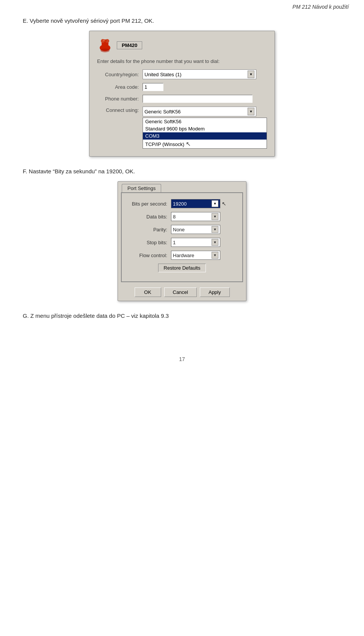 The image size is (364, 636). What do you see at coordinates (141, 188) in the screenshot?
I see `port-settings-tab: Port Settings` at bounding box center [141, 188].